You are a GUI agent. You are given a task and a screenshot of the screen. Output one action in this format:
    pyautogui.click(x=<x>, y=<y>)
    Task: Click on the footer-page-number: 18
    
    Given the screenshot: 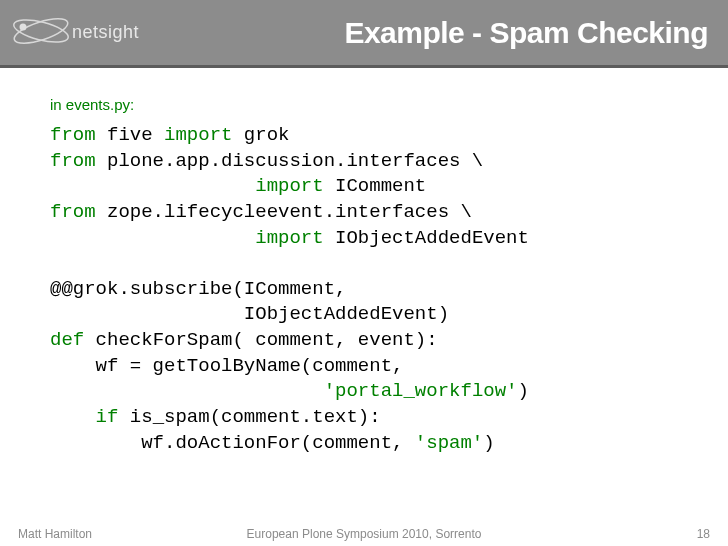 What is the action you would take?
    pyautogui.click(x=704, y=534)
    